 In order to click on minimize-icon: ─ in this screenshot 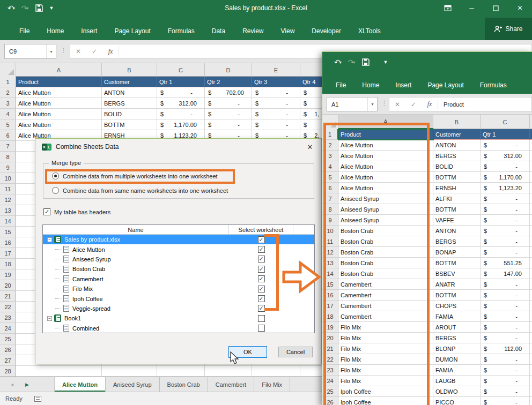, I will do `click(472, 8)`.